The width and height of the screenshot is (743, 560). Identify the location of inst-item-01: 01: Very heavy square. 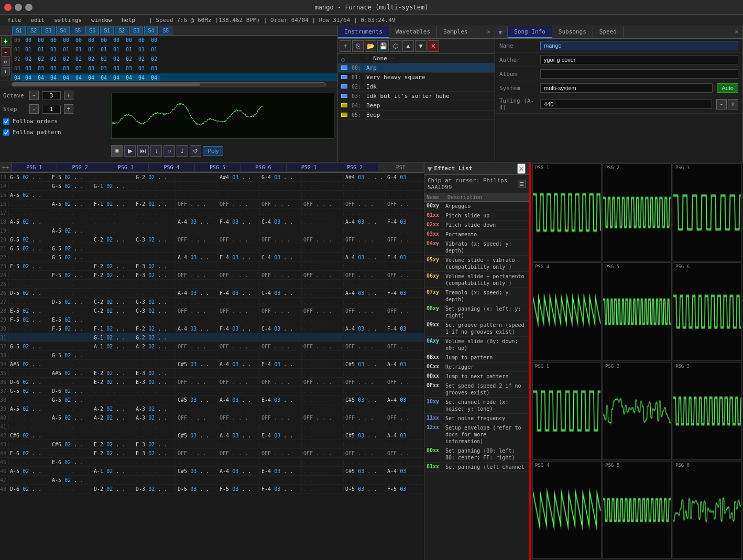
(416, 78).